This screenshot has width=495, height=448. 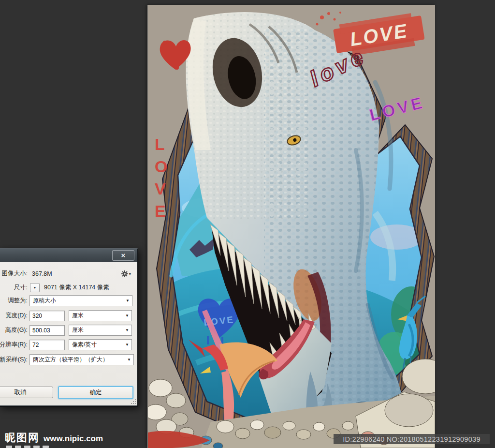 I want to click on height-unit-value: 厘米, so click(x=76, y=330).